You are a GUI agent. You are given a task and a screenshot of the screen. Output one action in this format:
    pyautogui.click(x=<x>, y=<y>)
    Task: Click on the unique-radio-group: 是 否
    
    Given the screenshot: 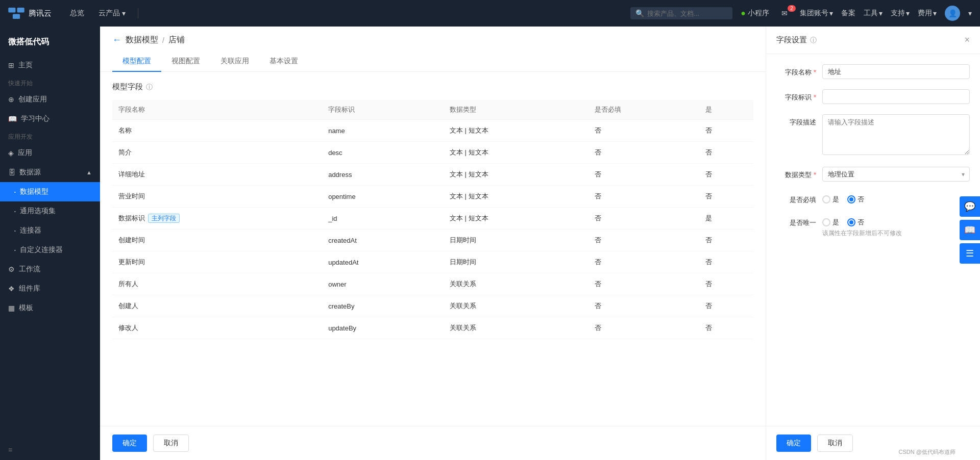 What is the action you would take?
    pyautogui.click(x=896, y=221)
    